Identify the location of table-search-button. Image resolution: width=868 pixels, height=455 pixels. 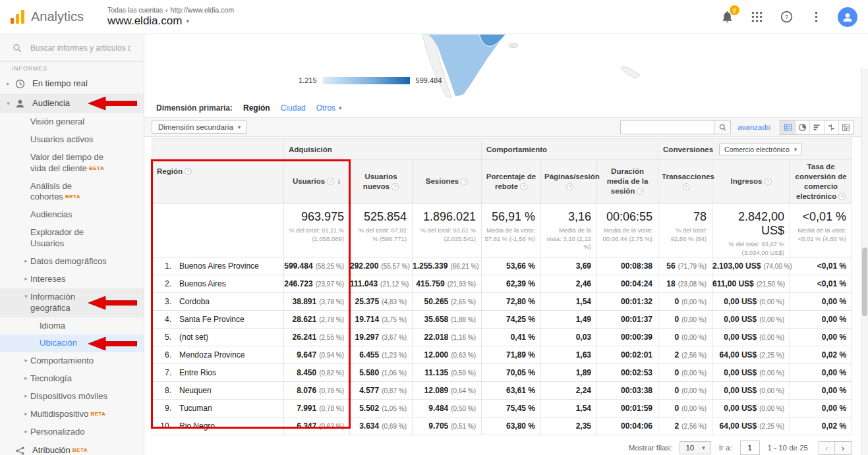
(722, 128).